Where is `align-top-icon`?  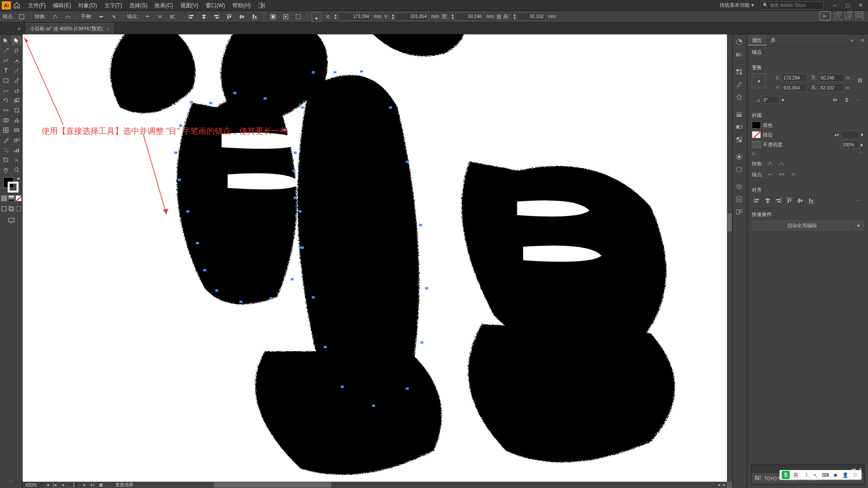 align-top-icon is located at coordinates (229, 17).